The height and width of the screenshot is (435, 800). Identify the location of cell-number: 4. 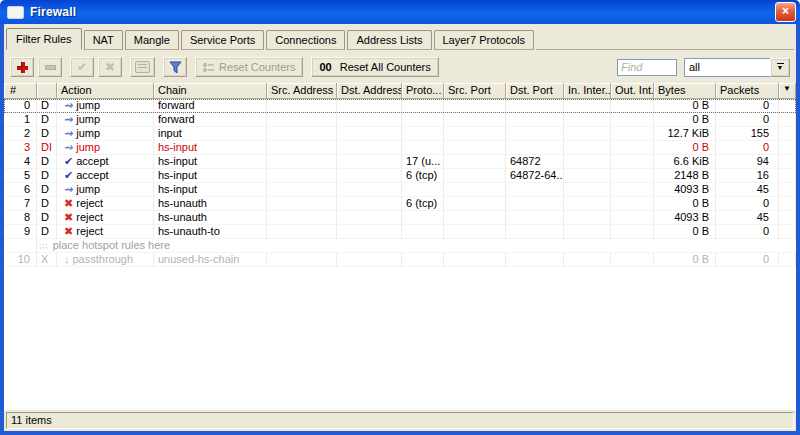
(20, 162).